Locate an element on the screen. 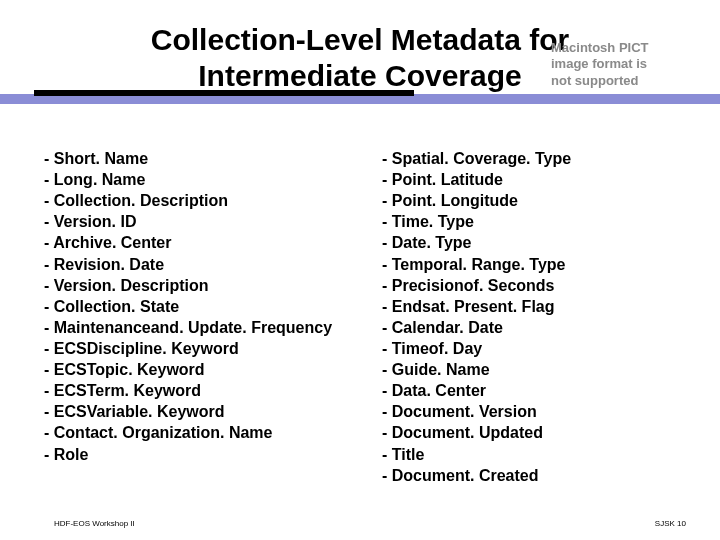 The height and width of the screenshot is (540, 720). title-underline is located at coordinates (224, 93).